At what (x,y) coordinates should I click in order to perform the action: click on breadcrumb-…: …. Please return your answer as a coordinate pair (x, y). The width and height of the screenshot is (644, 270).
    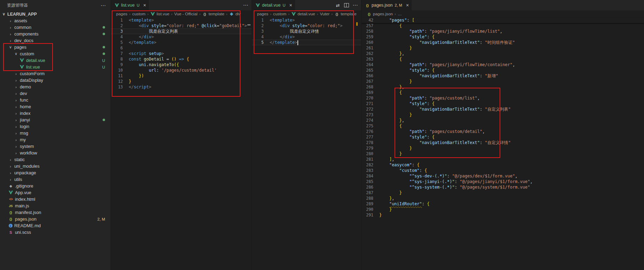
    Looking at the image, I should click on (400, 14).